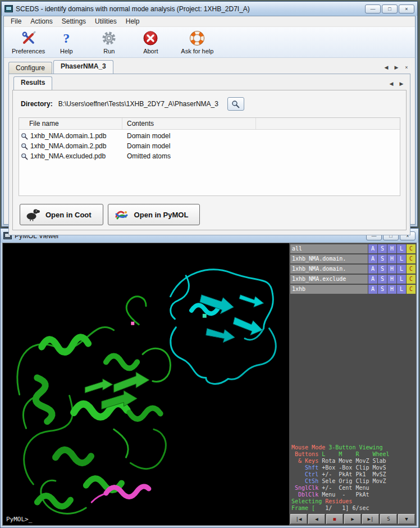 The image size is (420, 528). Describe the element at coordinates (353, 519) in the screenshot. I see `playback-bar: |◀◀■▶▶|S▼` at that location.